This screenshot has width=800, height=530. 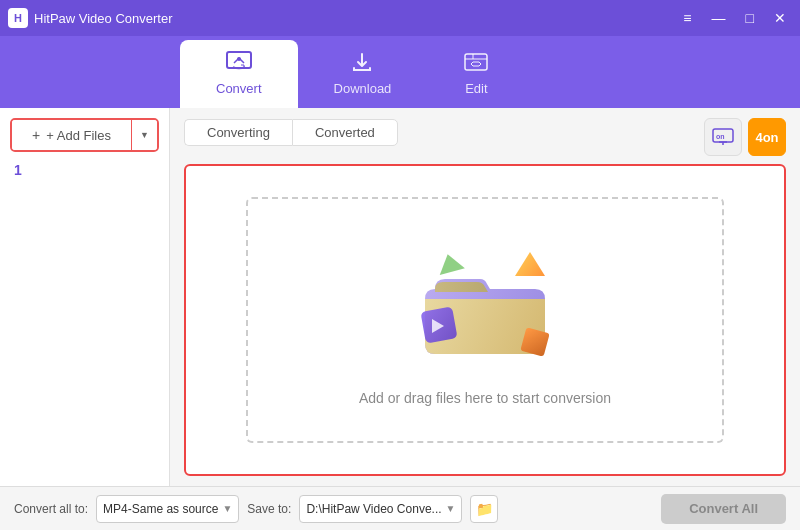 What do you see at coordinates (104, 18) in the screenshot?
I see `app-title: HitPaw Video Converter` at bounding box center [104, 18].